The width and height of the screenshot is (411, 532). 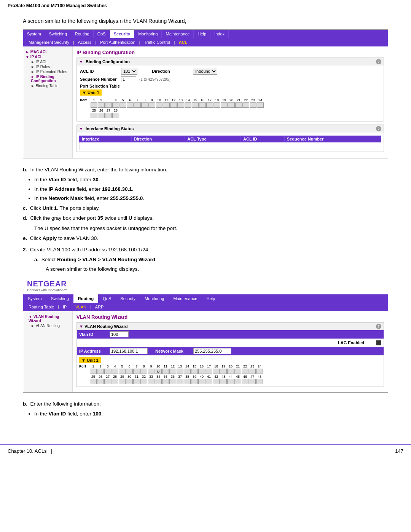 What do you see at coordinates (220, 34) in the screenshot?
I see `nav-index: Index` at bounding box center [220, 34].